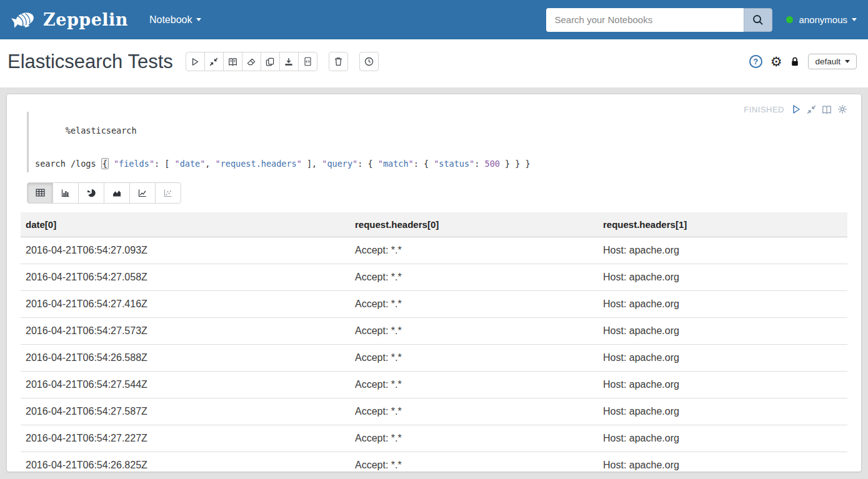  What do you see at coordinates (91, 193) in the screenshot?
I see `viz-pie-chart-button` at bounding box center [91, 193].